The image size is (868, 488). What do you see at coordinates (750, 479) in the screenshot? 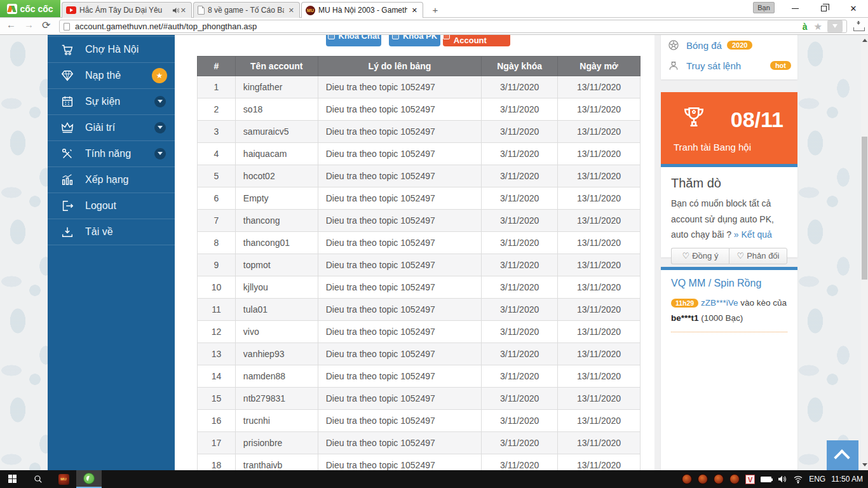
I see `unikey-icon: V` at bounding box center [750, 479].